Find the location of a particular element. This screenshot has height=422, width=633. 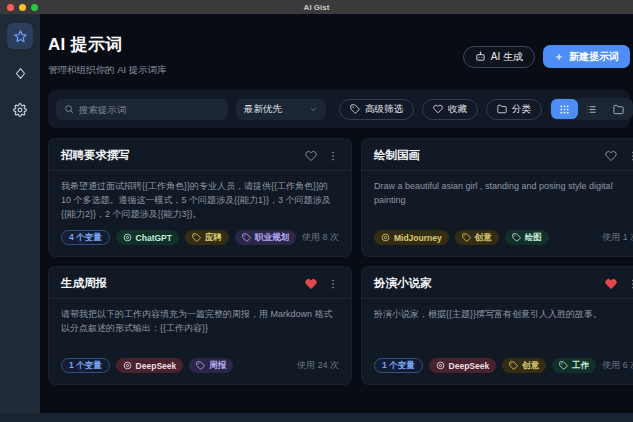

diamond-icon is located at coordinates (20, 74).